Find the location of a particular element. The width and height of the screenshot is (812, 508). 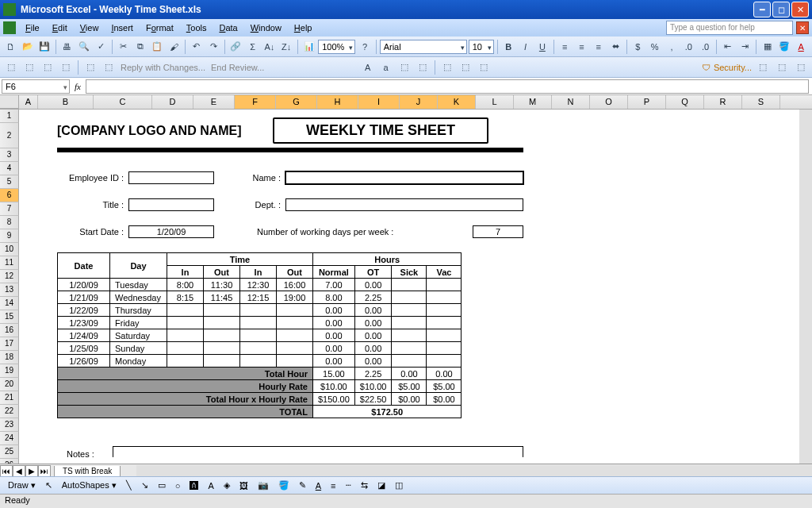

cell-day: Tuesday is located at coordinates (139, 285).